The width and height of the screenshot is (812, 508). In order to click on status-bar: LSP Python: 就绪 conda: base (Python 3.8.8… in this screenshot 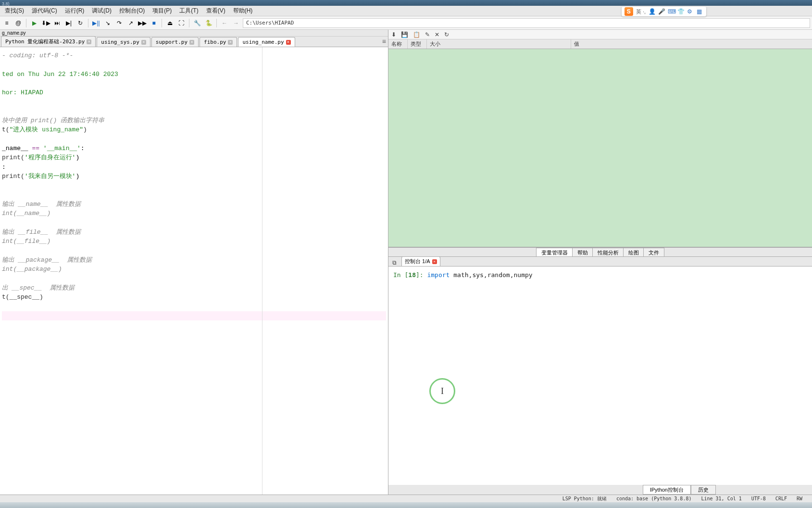, I will do `click(406, 498)`.